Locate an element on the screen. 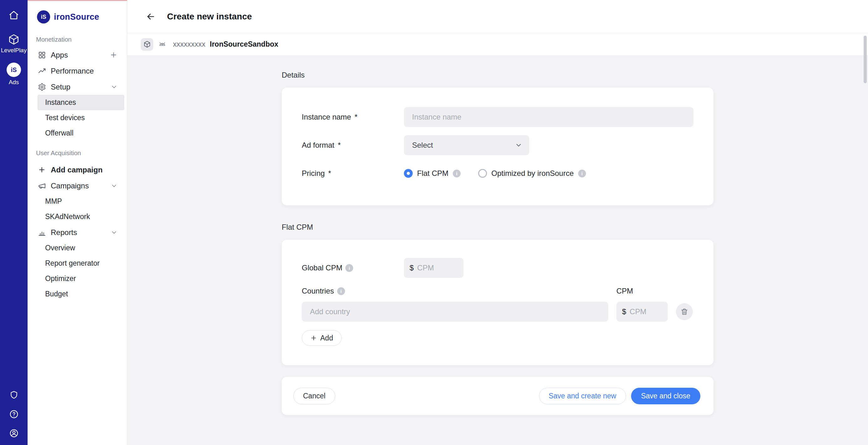  instance-name-input is located at coordinates (549, 117).